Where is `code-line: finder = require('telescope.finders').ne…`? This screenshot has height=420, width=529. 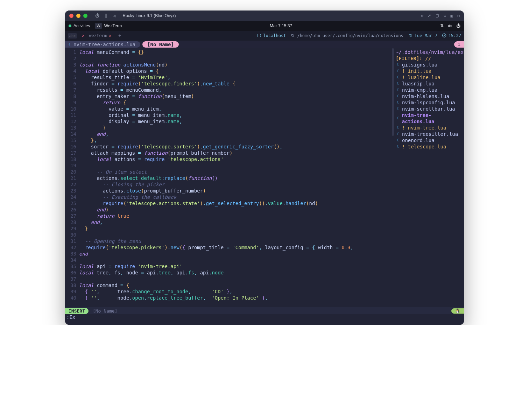 code-line: finder = require('telescope.finders').ne… is located at coordinates (237, 84).